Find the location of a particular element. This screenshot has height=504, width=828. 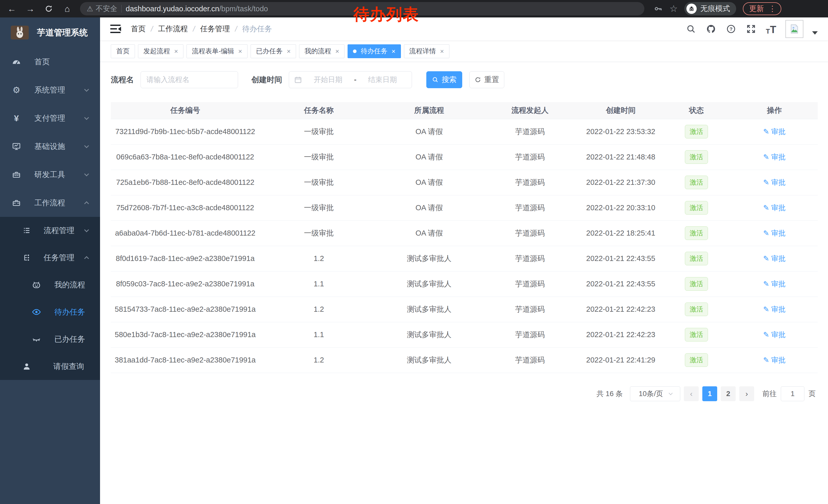

active-tab-dot is located at coordinates (355, 51).